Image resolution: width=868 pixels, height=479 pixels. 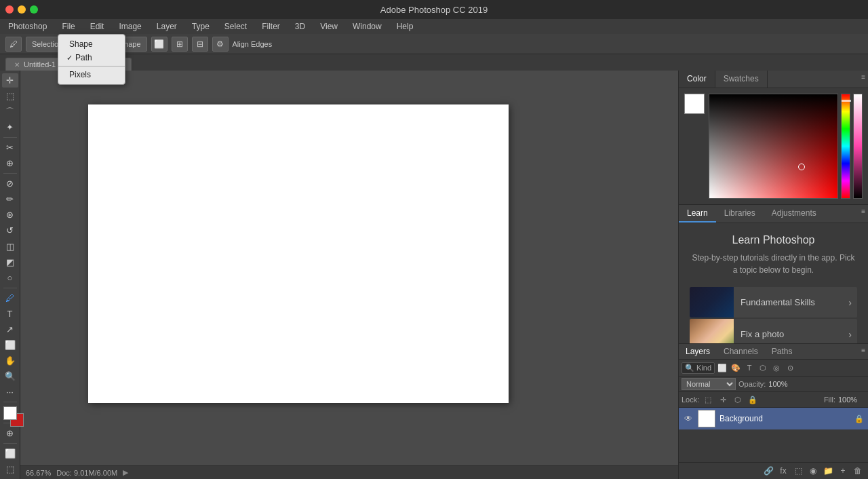 I want to click on tab-swatches: Swatches, so click(x=742, y=79).